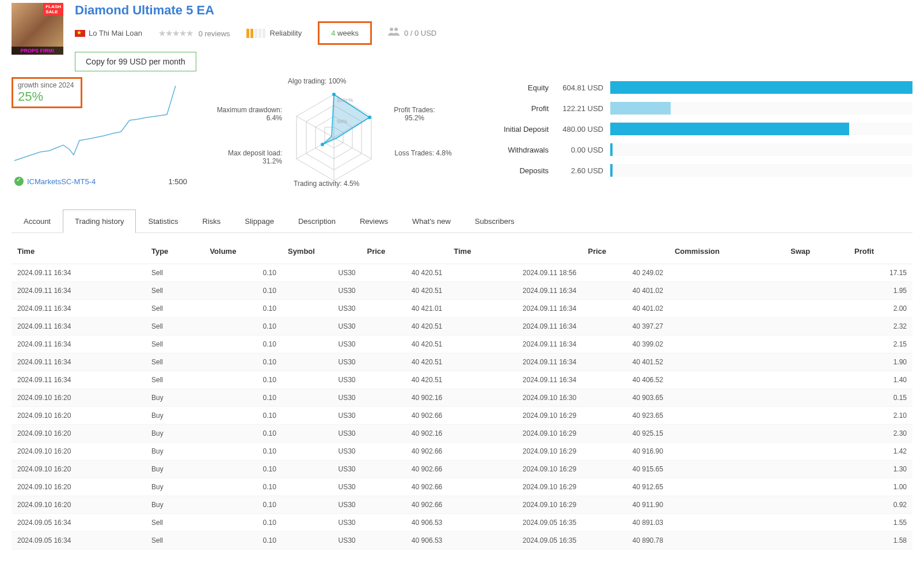 The height and width of the screenshot is (575, 924). What do you see at coordinates (286, 33) in the screenshot?
I see `reliability-label: Reliability` at bounding box center [286, 33].